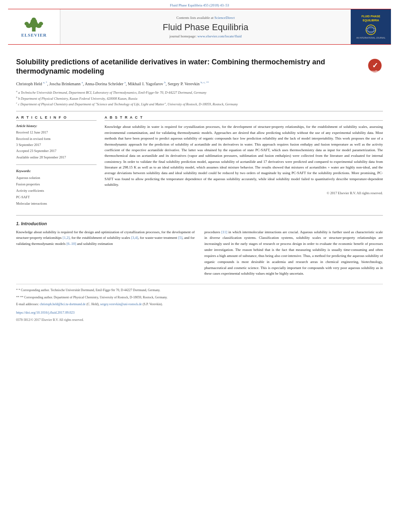 The height and width of the screenshot is (532, 399). Describe the element at coordinates (200, 304) in the screenshot. I see `footnote-emails: E-mail addresses: christoph.held@bci.tu-…` at that location.